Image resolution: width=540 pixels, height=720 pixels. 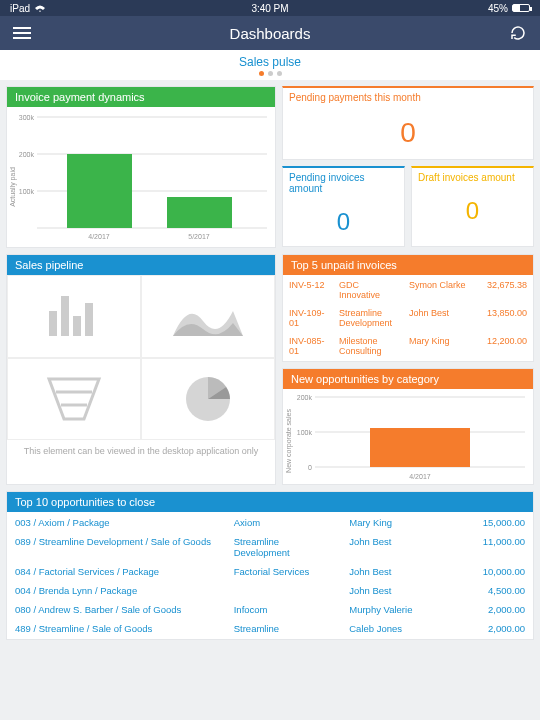 What do you see at coordinates (408, 318) in the screenshot?
I see `unpaid-table: INV-5-12GDC InnovativeSymon Clarke32,675…` at bounding box center [408, 318].